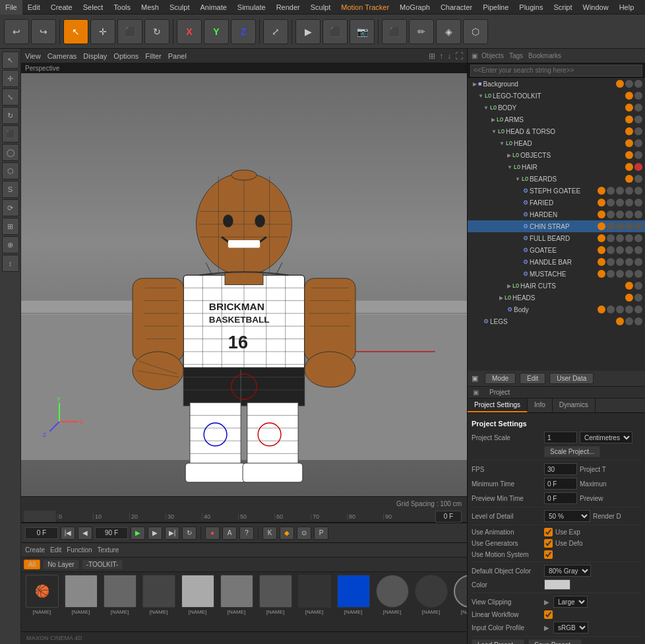 This screenshot has width=645, height=644. What do you see at coordinates (243, 32) in the screenshot?
I see `axis-z: Z` at bounding box center [243, 32].